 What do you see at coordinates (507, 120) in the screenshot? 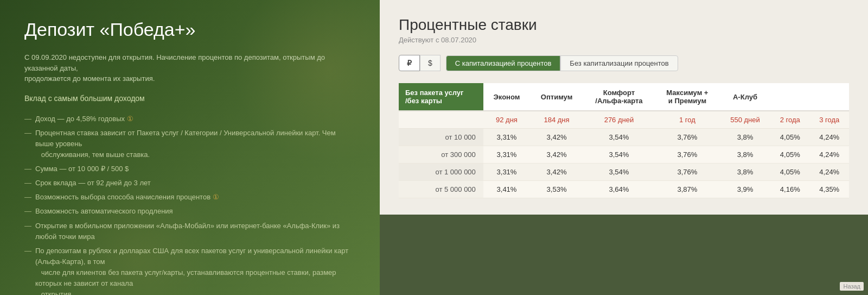
I see `period-92: 92 дня` at bounding box center [507, 120].